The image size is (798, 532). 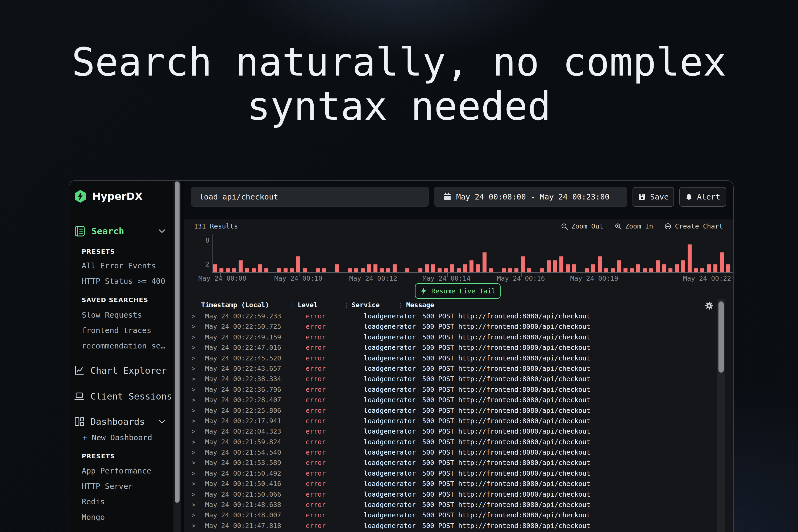 What do you see at coordinates (307, 305) in the screenshot?
I see `column-header-level: Level` at bounding box center [307, 305].